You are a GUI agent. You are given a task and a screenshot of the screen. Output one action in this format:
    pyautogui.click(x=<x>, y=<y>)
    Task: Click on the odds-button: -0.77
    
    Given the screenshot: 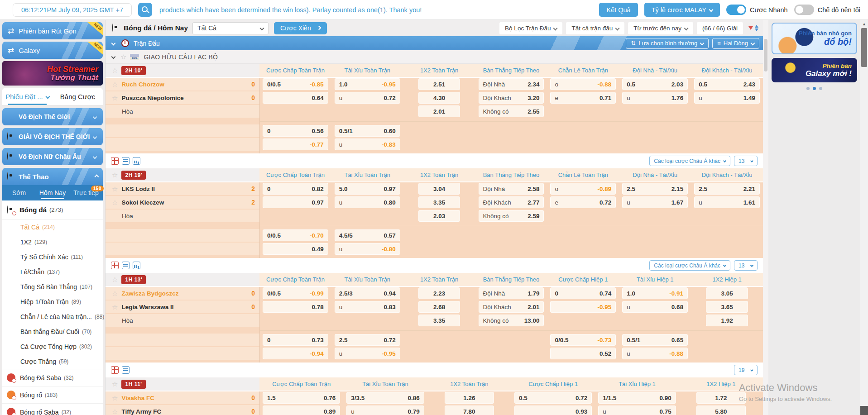 What is the action you would take?
    pyautogui.click(x=295, y=144)
    